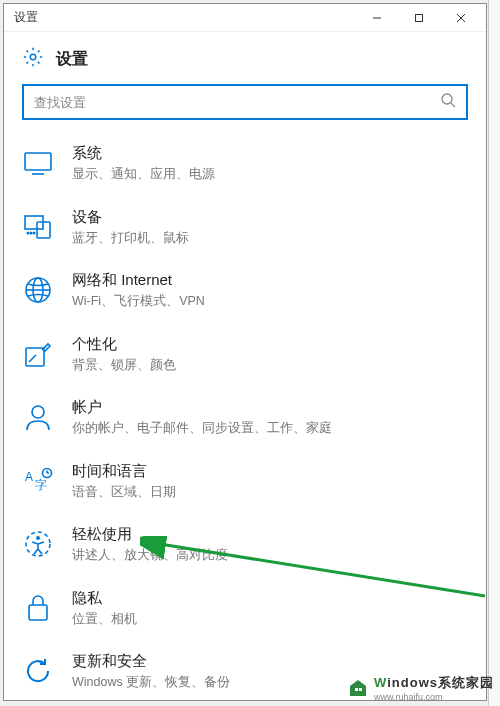 The width and height of the screenshot is (500, 706). Describe the element at coordinates (38, 481) in the screenshot. I see `time-language-icon: A 字` at that location.